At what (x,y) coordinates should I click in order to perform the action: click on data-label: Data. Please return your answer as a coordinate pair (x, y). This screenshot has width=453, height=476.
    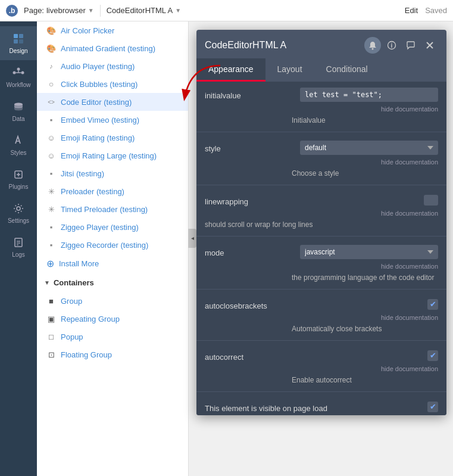
    Looking at the image, I should click on (18, 119).